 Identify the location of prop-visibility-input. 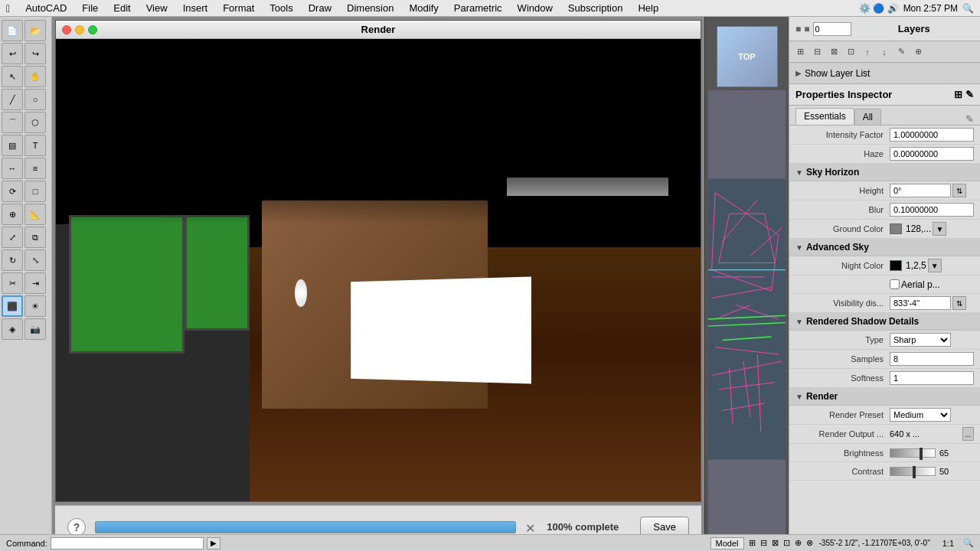
(920, 303).